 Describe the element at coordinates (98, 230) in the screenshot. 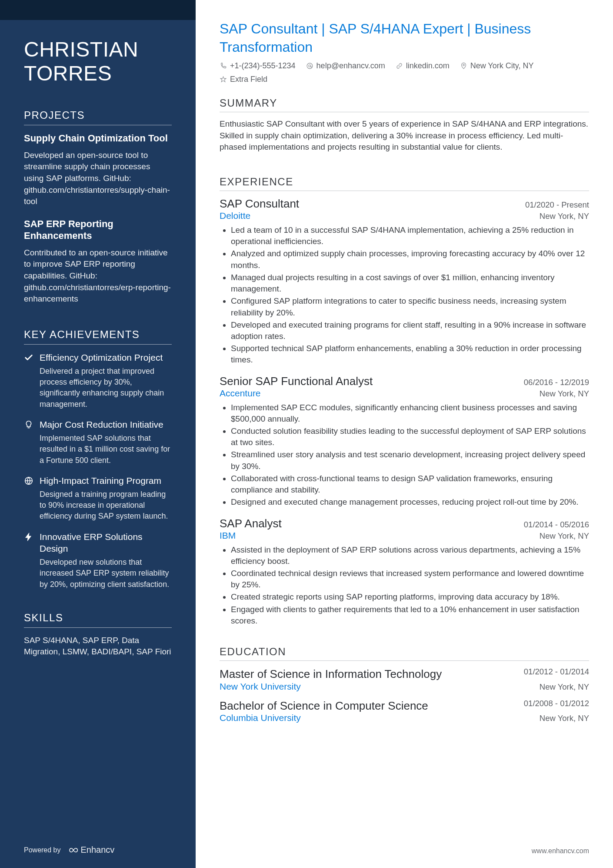

I see `project-title: SAP ERP Reporting Enhancements` at that location.